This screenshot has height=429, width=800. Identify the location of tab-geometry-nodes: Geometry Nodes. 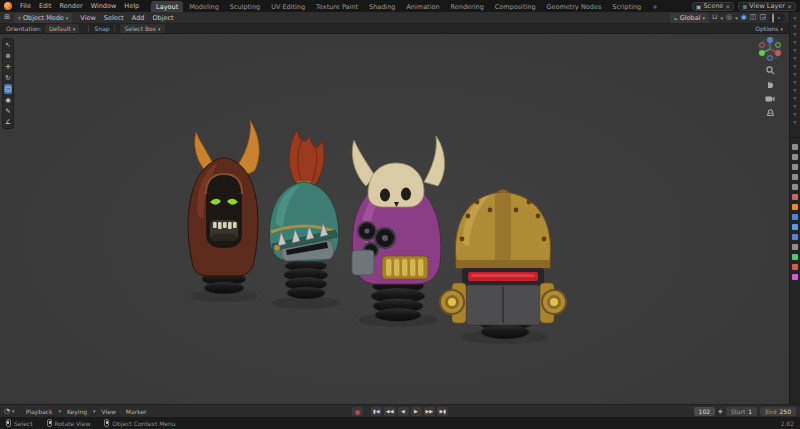
(574, 6).